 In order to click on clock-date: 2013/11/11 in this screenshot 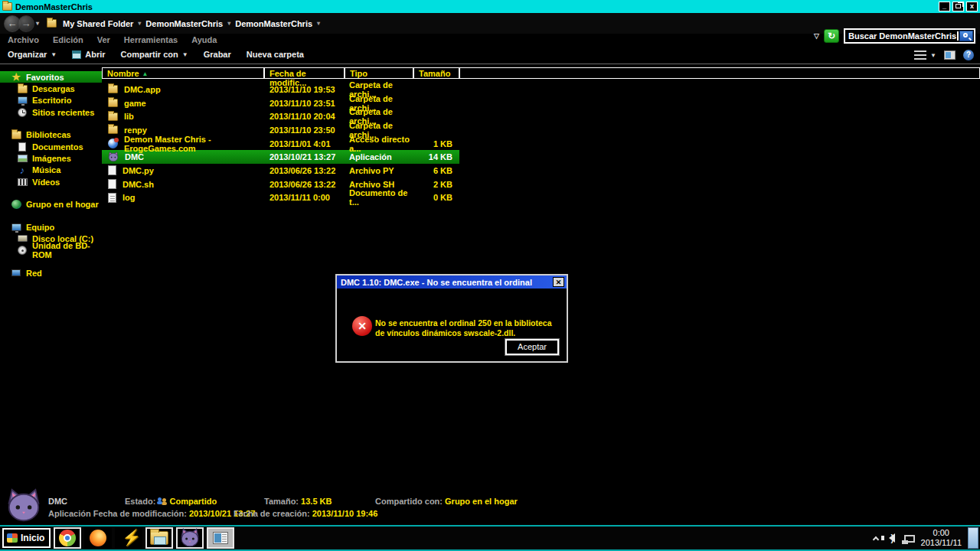, I will do `click(942, 543)`.